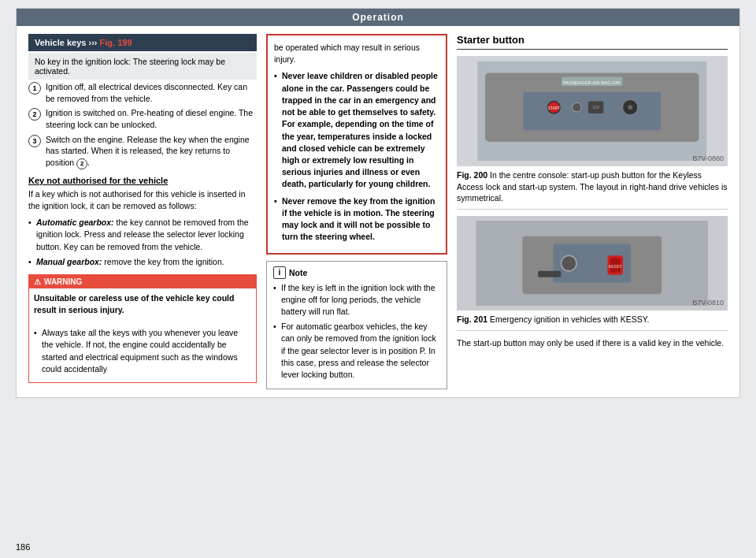 This screenshot has width=756, height=558. I want to click on red-bullet-1-text: Never leave children or disabled people …, so click(360, 129).